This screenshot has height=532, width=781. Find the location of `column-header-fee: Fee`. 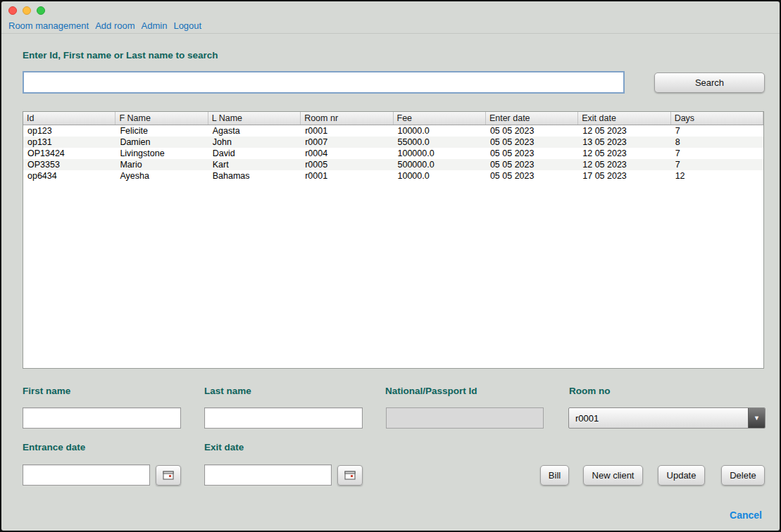

column-header-fee: Fee is located at coordinates (439, 118).